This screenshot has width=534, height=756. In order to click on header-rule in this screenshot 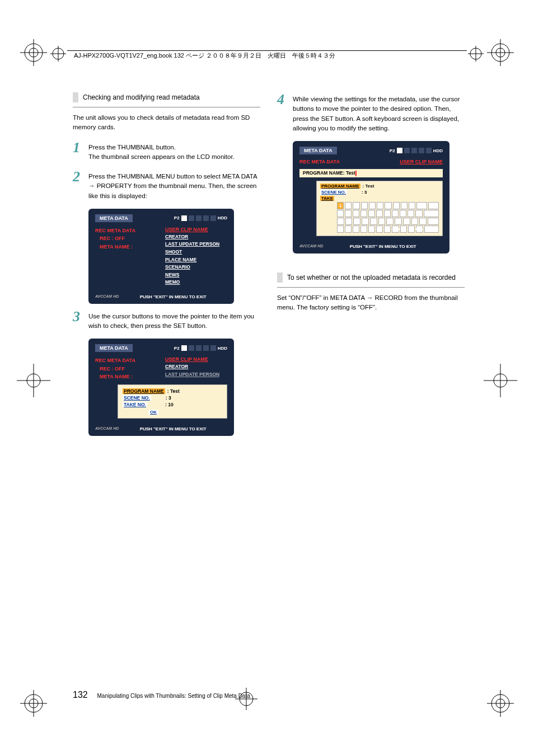, I will do `click(267, 50)`.